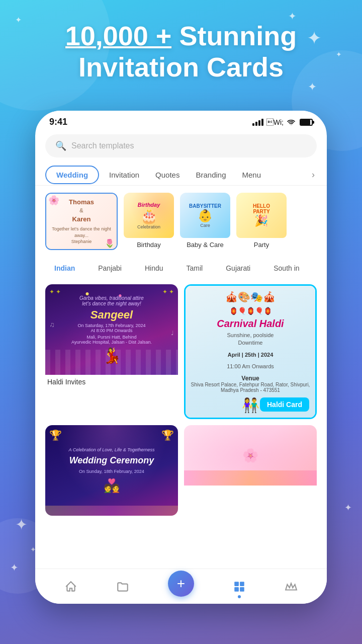 The width and height of the screenshot is (362, 644). What do you see at coordinates (306, 122) in the screenshot?
I see `battery-icon` at bounding box center [306, 122].